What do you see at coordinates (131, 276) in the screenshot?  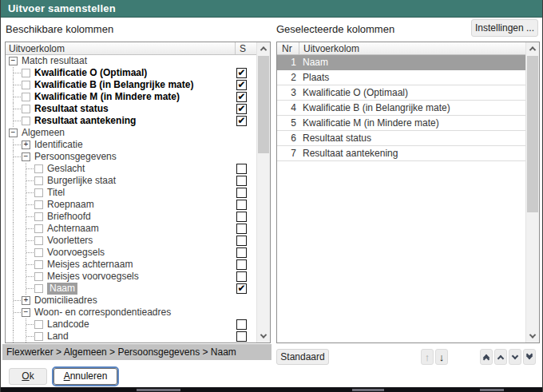 I see `tree-row: Meisjes voorvoegsels` at bounding box center [131, 276].